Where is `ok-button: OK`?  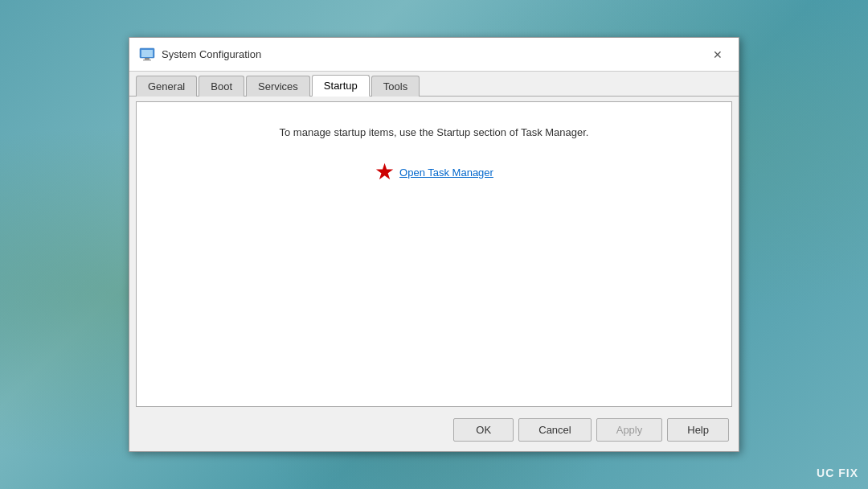
ok-button: OK is located at coordinates (484, 429).